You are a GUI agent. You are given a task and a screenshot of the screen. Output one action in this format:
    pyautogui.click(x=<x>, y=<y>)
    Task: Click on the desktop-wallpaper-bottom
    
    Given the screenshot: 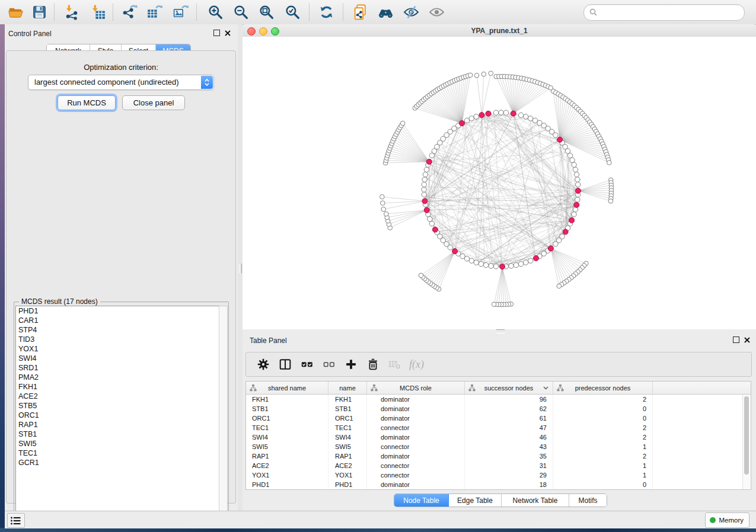 What is the action you would take?
    pyautogui.click(x=378, y=530)
    